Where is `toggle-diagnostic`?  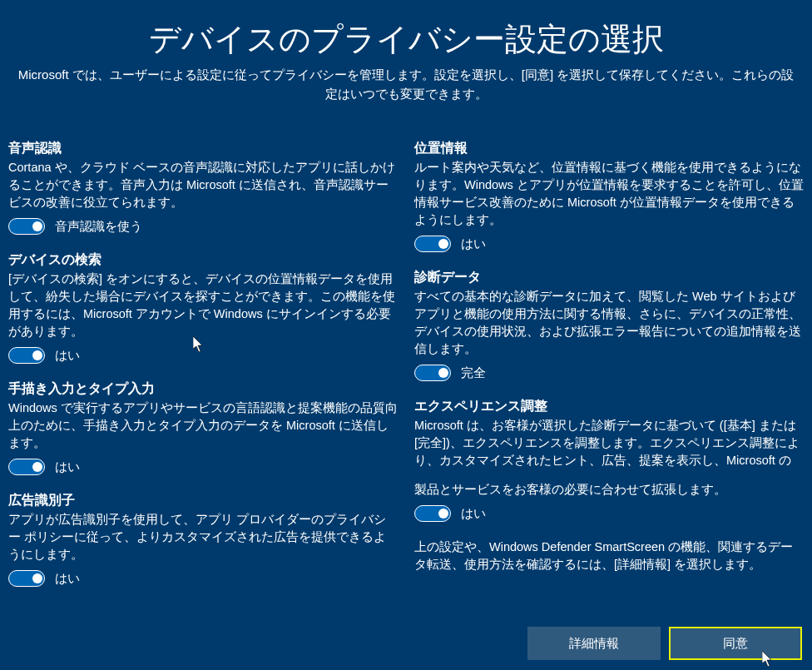
toggle-diagnostic is located at coordinates (433, 373).